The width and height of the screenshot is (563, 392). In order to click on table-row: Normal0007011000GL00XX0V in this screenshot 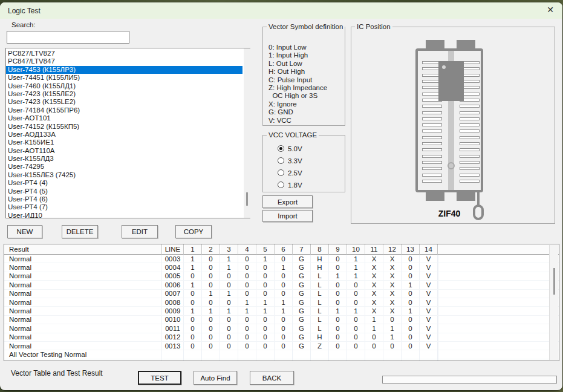, I will do `click(282, 294)`.